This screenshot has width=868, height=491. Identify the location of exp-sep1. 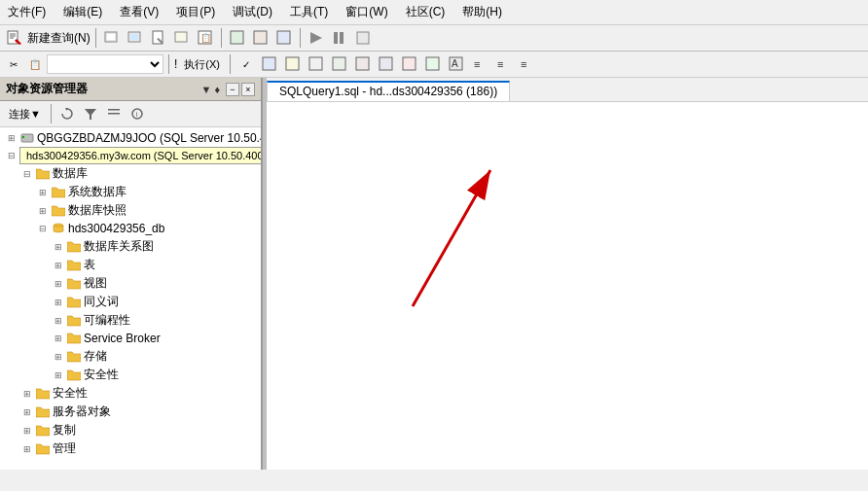
(51, 114).